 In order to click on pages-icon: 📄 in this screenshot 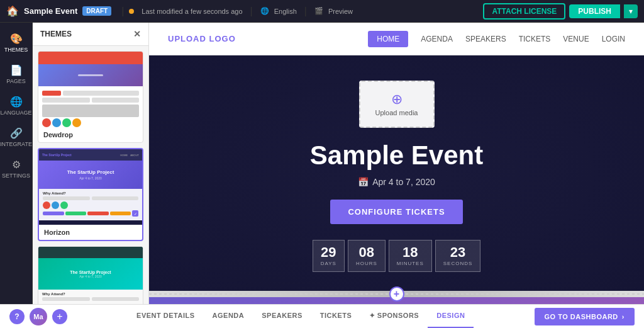, I will do `click(16, 71)`.